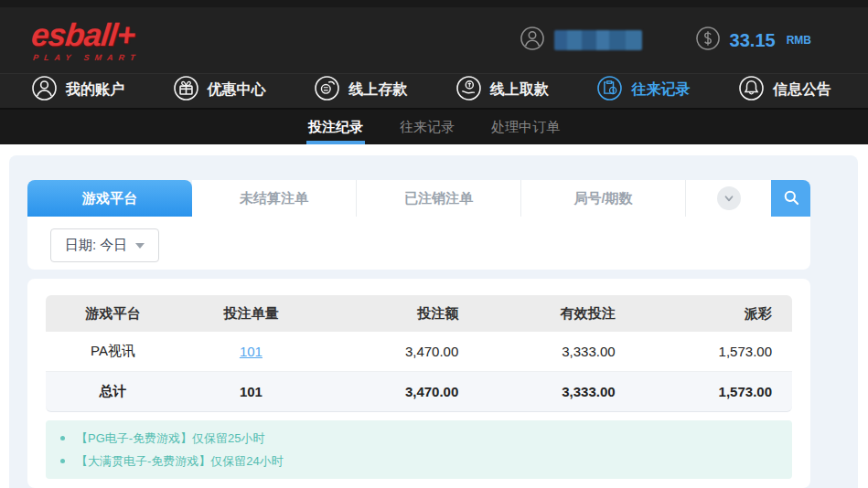 The height and width of the screenshot is (488, 868). I want to click on nav-item-deposit: 线上存款, so click(360, 90).